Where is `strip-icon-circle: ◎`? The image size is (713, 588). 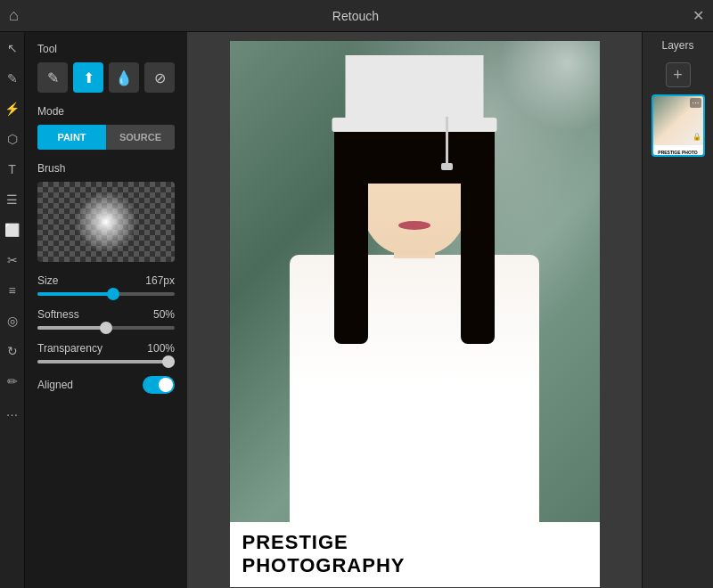
strip-icon-circle: ◎ is located at coordinates (12, 321).